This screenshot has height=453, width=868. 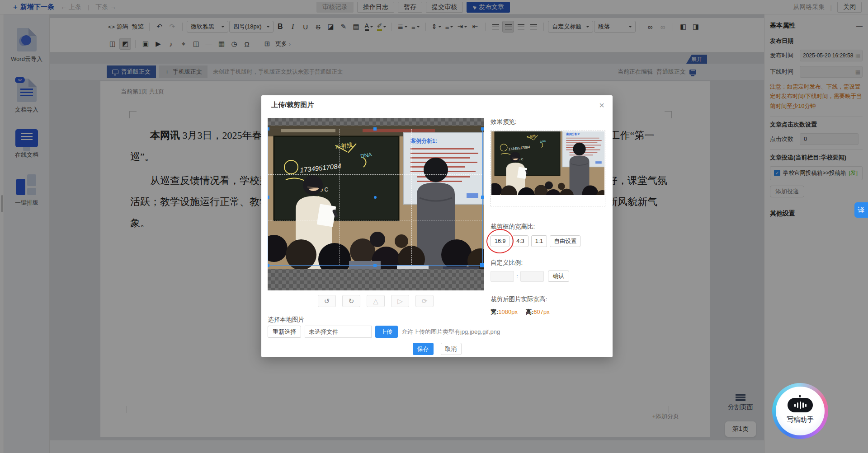 I want to click on upload-button: 上传, so click(x=387, y=332).